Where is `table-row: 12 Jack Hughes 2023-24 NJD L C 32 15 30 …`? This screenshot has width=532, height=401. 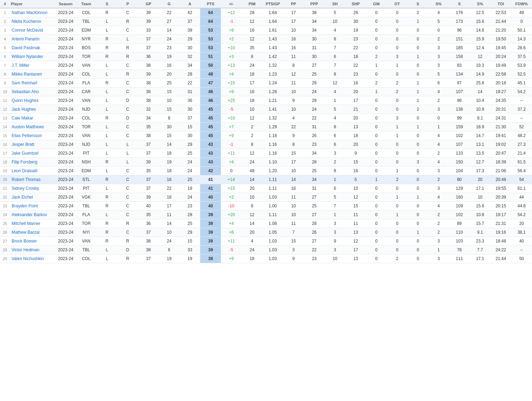 table-row: 12 Jack Hughes 2023-24 NJD L C 32 15 30 … is located at coordinates (266, 110).